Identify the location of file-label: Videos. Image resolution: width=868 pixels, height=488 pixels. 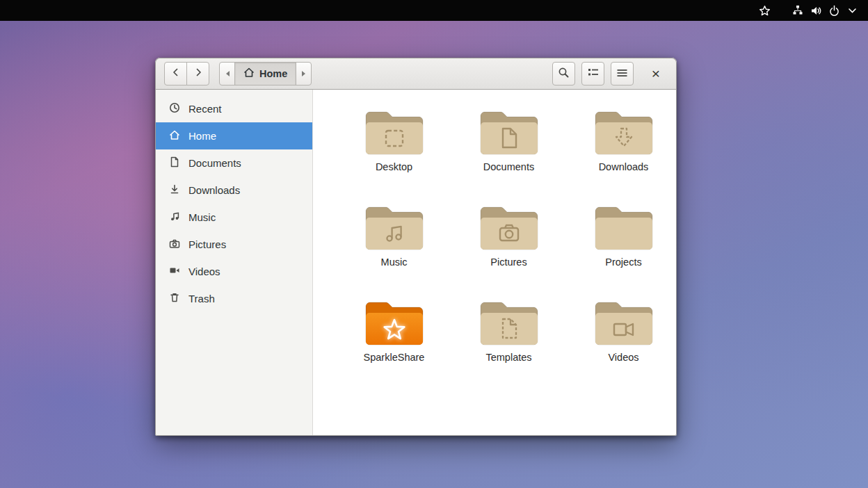
(623, 357).